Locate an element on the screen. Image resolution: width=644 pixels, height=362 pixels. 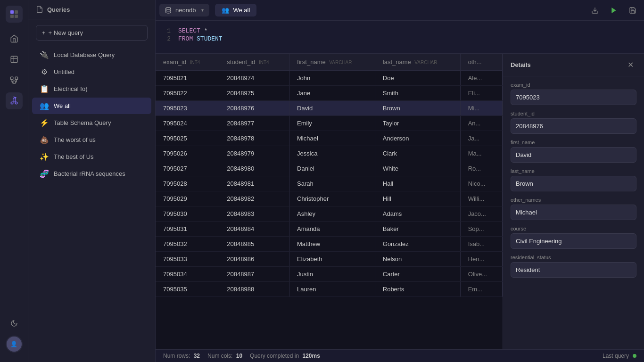
cell-student-id: 20848988 is located at coordinates (255, 289).